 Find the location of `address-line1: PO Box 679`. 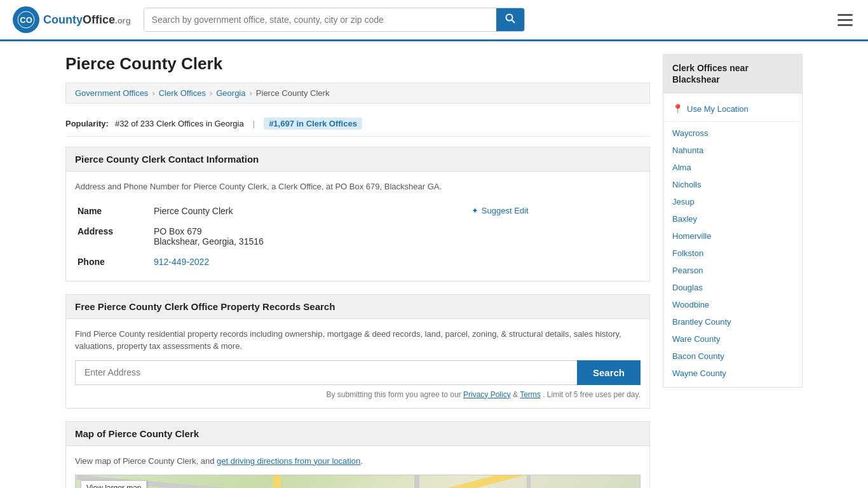

address-line1: PO Box 679 is located at coordinates (310, 231).